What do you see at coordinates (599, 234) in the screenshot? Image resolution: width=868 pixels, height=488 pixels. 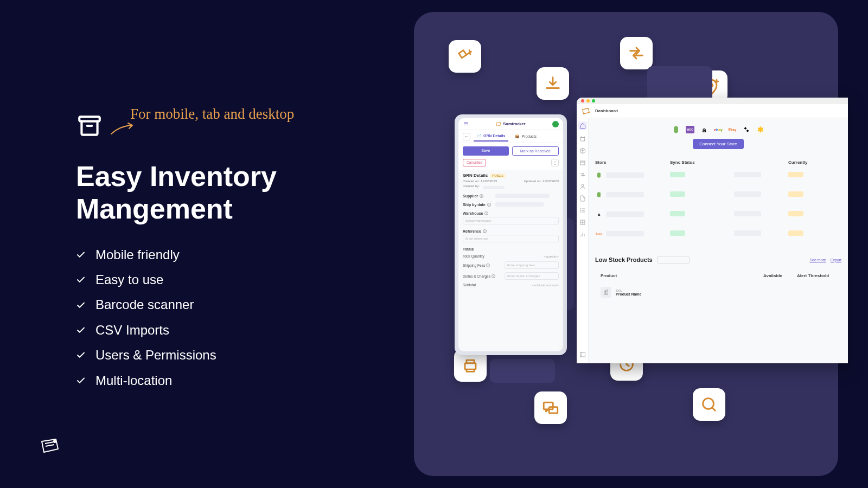 I see `etsy-store-icon: Etsy` at bounding box center [599, 234].